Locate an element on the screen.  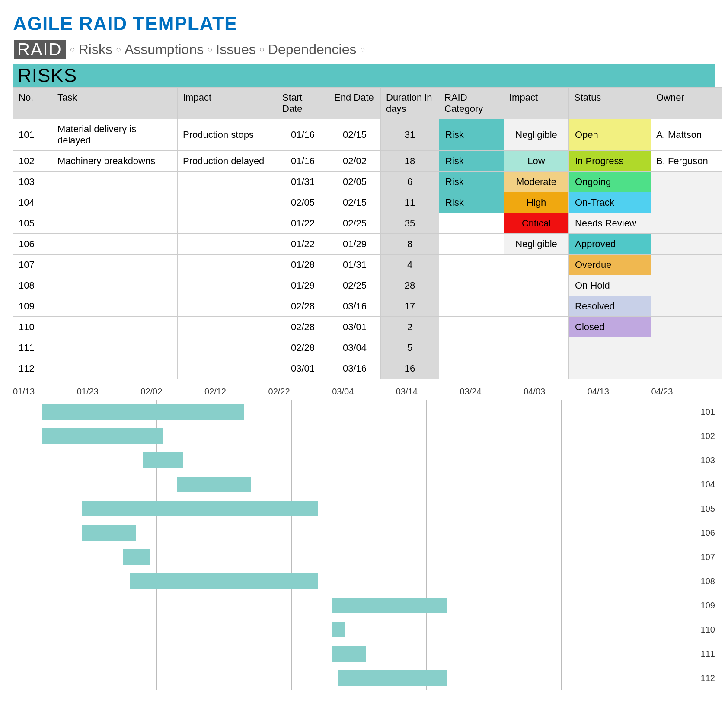
table-cell: High is located at coordinates (536, 203).